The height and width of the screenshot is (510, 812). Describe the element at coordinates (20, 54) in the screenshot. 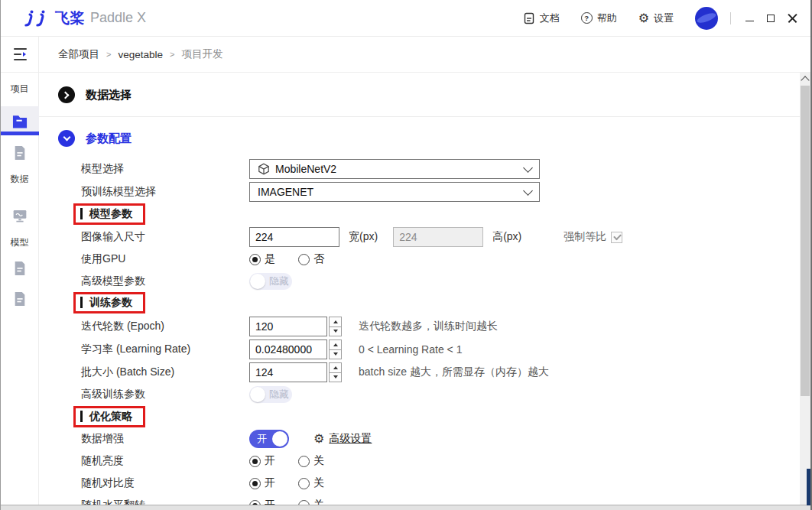

I see `hamburger-icon` at that location.